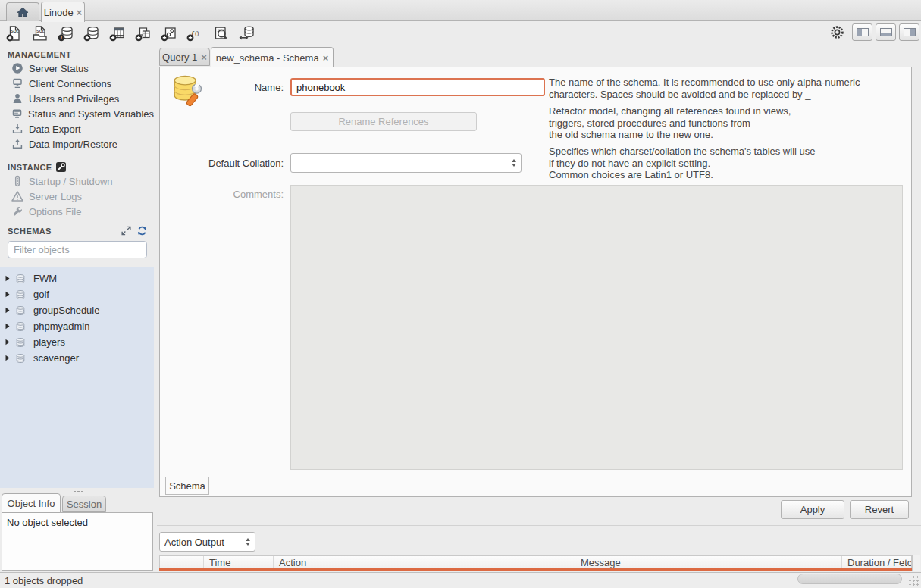  I want to click on toggle-left-sidebar-icon, so click(863, 32).